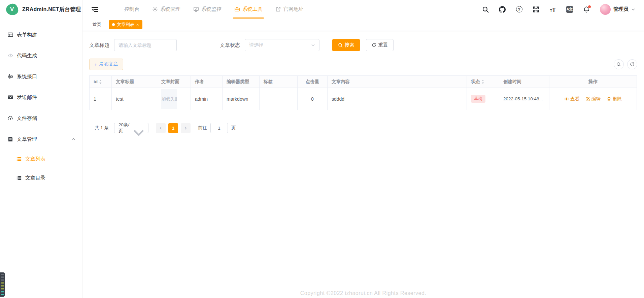 The width and height of the screenshot is (644, 298). What do you see at coordinates (383, 45) in the screenshot?
I see `reset-button-label: 重置` at bounding box center [383, 45].